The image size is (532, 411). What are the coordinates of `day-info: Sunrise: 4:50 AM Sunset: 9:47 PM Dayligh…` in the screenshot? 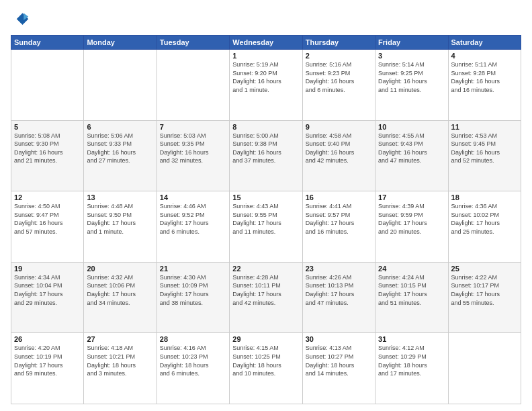 It's located at (47, 219).